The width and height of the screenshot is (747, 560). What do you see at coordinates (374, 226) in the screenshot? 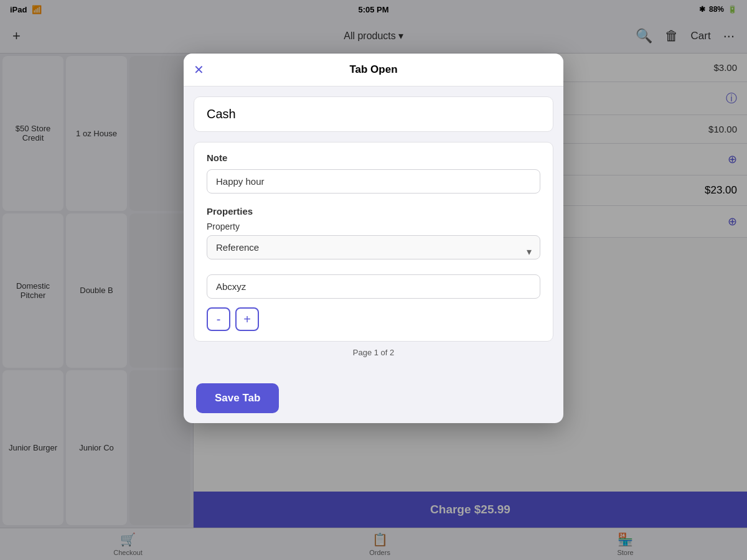
I see `property-label: Property` at bounding box center [374, 226].